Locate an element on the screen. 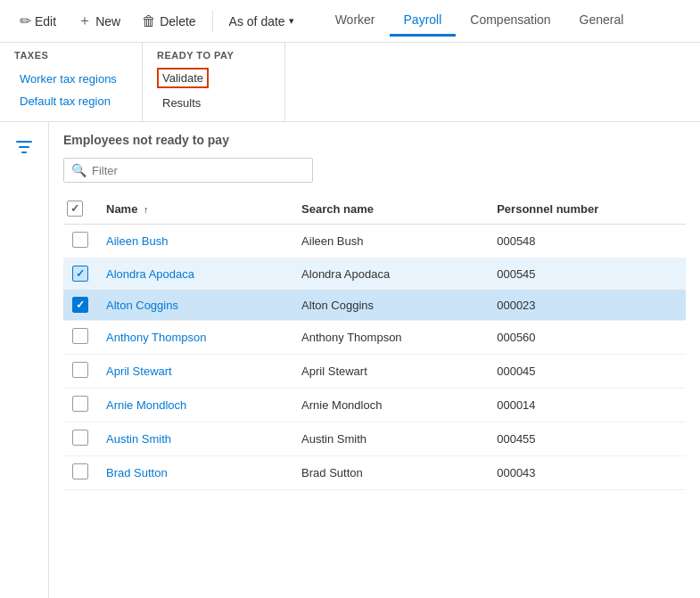 Image resolution: width=700 pixels, height=598 pixels. tab-payroll: Payroll is located at coordinates (423, 21).